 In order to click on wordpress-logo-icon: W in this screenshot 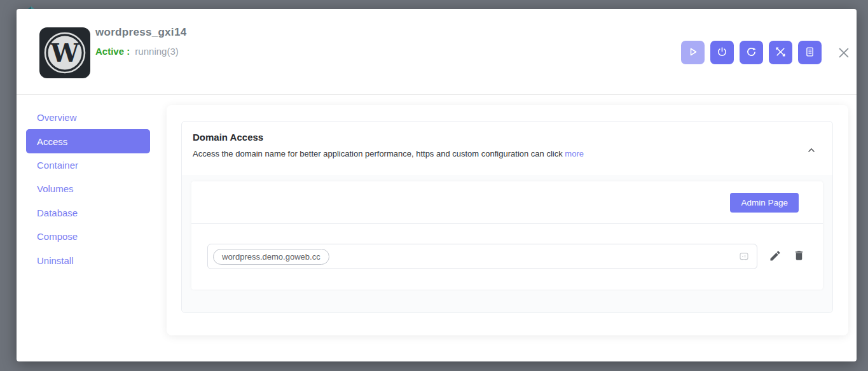, I will do `click(65, 53)`.